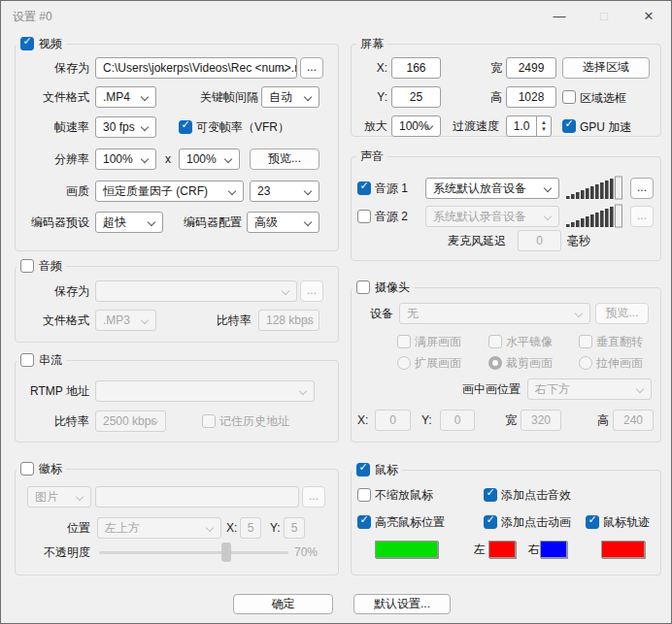 This screenshot has height=624, width=672. What do you see at coordinates (129, 222) in the screenshot?
I see `encoder-preset-combo: 超快` at bounding box center [129, 222].